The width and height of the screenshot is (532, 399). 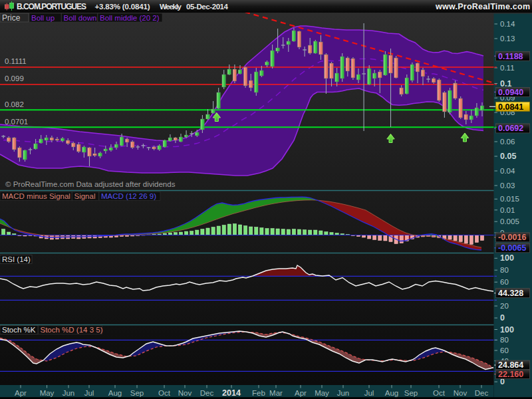 I want to click on svg-text: www.ProRealTime.com, so click(x=483, y=7).